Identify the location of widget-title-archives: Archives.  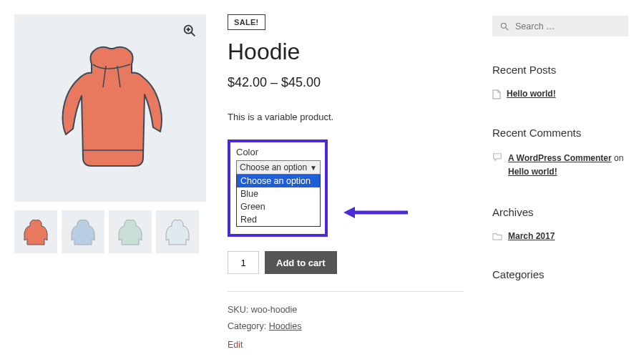
(560, 212).